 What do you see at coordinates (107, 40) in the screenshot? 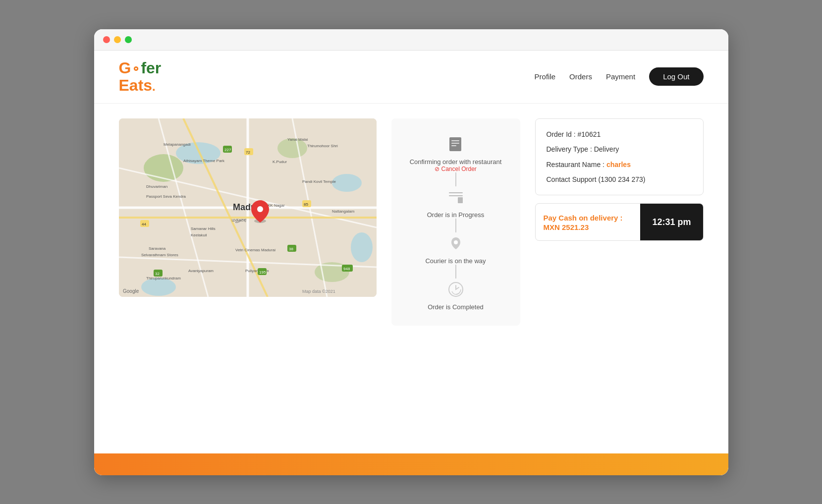
I see `close-dot` at bounding box center [107, 40].